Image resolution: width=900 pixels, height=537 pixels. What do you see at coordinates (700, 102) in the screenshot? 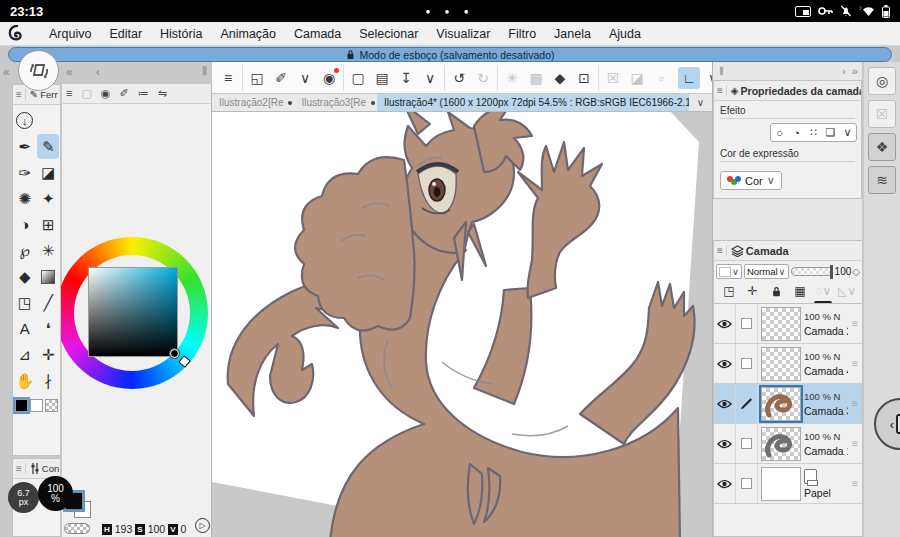
I see `tab-list-chevron-icon: ∨` at bounding box center [700, 102].